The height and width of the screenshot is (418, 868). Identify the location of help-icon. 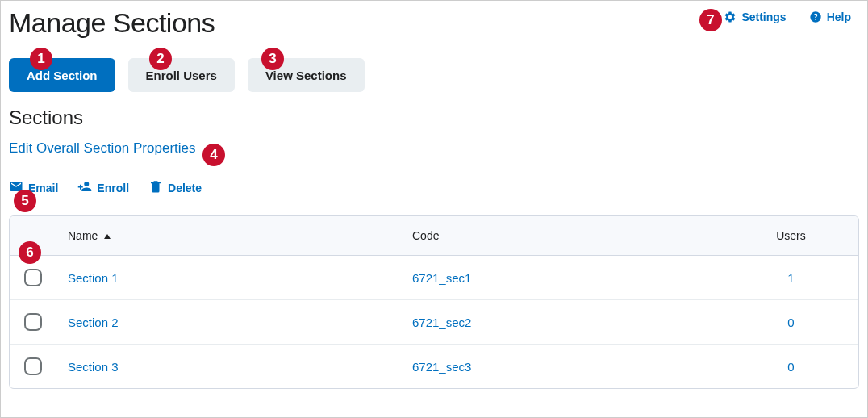
(816, 17).